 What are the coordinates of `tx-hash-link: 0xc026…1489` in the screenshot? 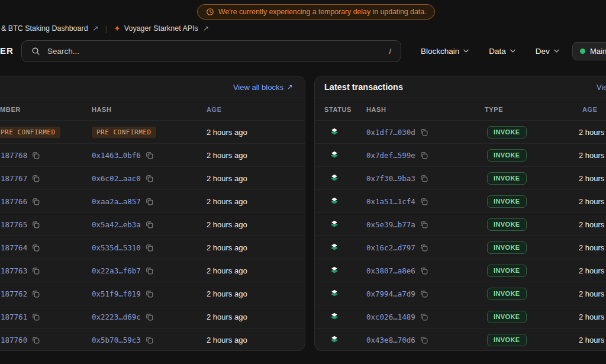 It's located at (391, 317).